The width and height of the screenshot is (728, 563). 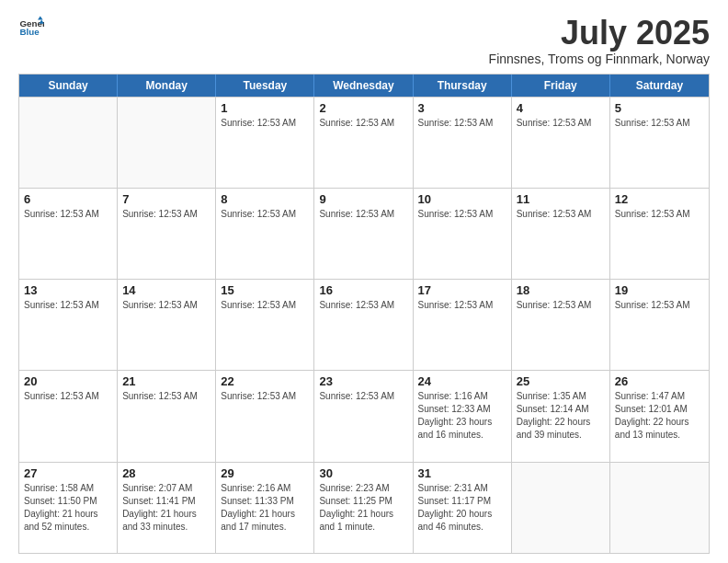 What do you see at coordinates (167, 234) in the screenshot?
I see `cal-cell-1-1: 7Sunrise: 12:53 AM` at bounding box center [167, 234].